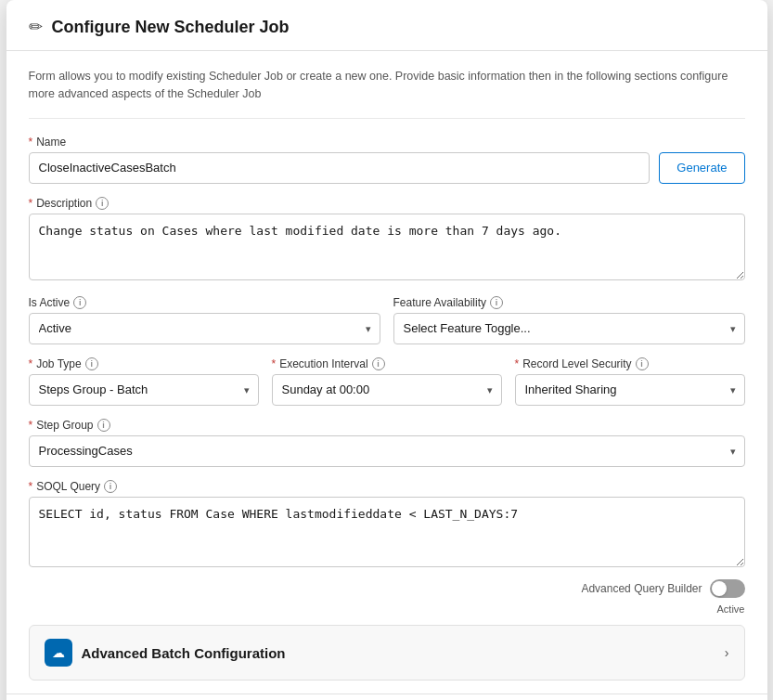 This screenshot has width=773, height=700. Describe the element at coordinates (104, 425) in the screenshot. I see `step-group-info-icon: i` at that location.